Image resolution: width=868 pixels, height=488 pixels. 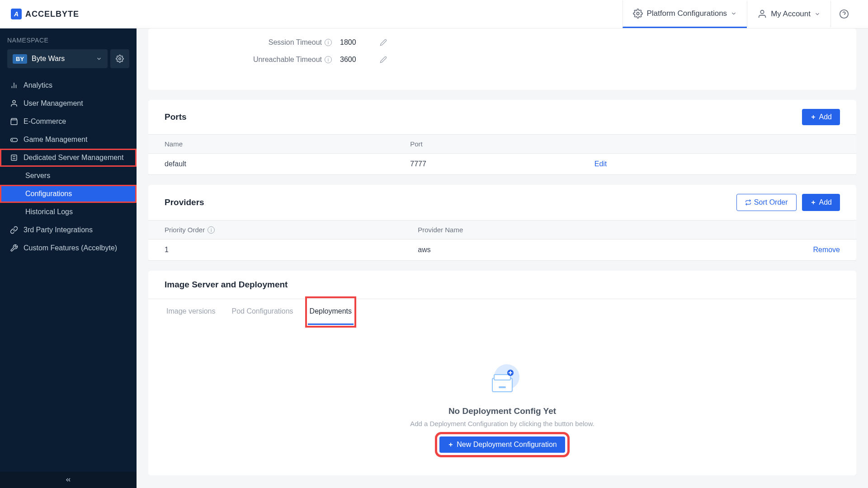 I want to click on table-header: Priority Order i Provider Name, so click(x=502, y=230).